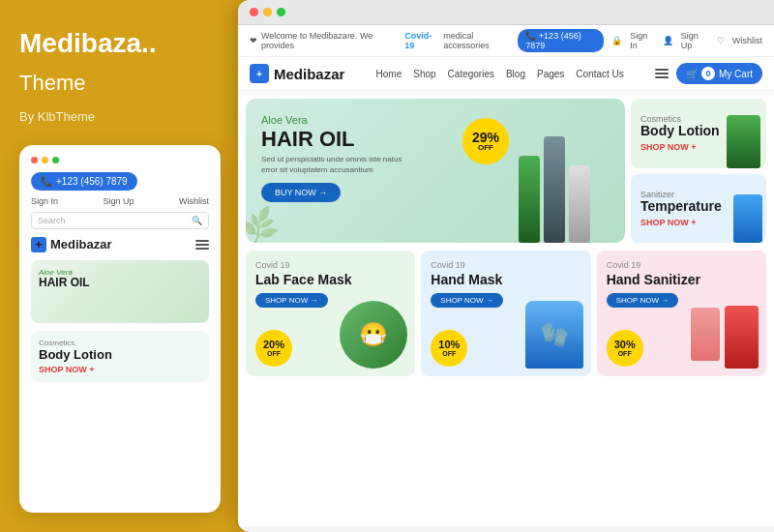  What do you see at coordinates (373, 335) in the screenshot?
I see `product-1-visual: 😷` at bounding box center [373, 335].